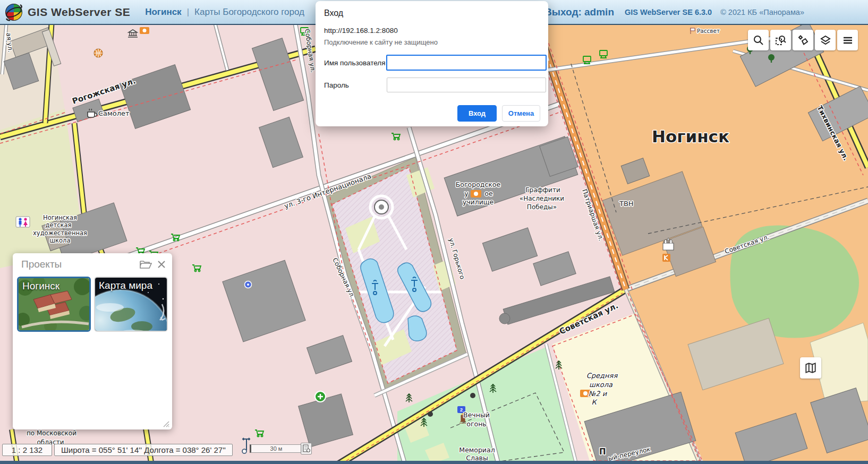  What do you see at coordinates (826, 40) in the screenshot?
I see `layers-icon` at bounding box center [826, 40].